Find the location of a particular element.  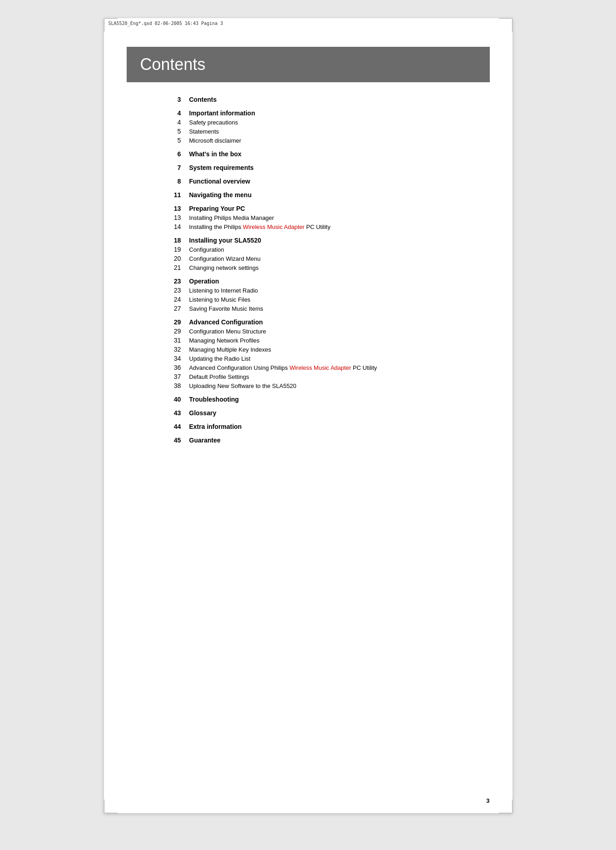

toc-entry-configuration: 19 Configuration is located at coordinates (308, 249).